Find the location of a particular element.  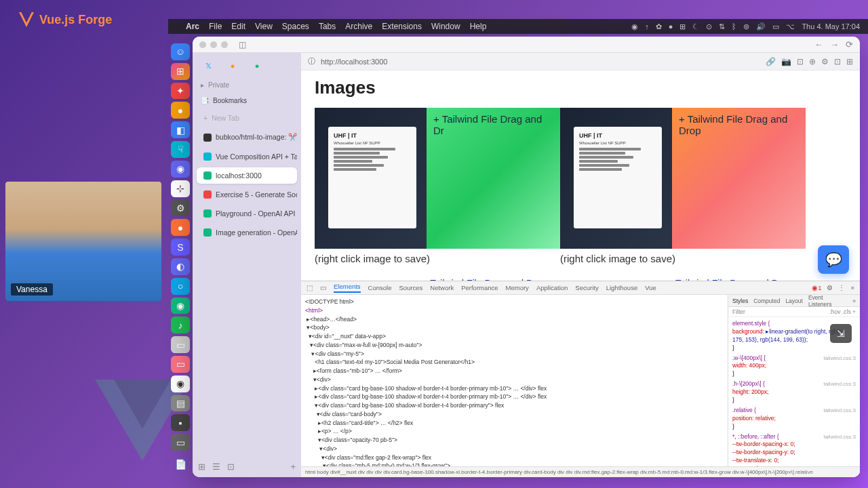

devtools-settings-icon: ⚙ is located at coordinates (830, 287).